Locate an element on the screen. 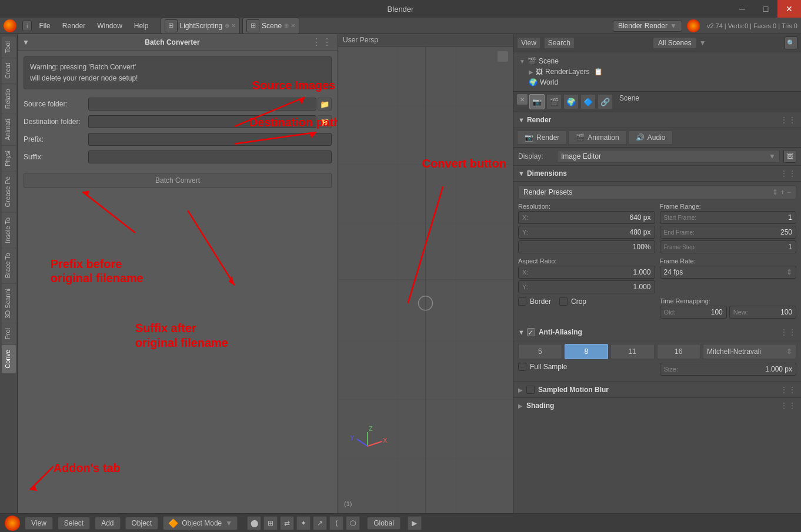  motion-dots: ⋮⋮ is located at coordinates (788, 390).